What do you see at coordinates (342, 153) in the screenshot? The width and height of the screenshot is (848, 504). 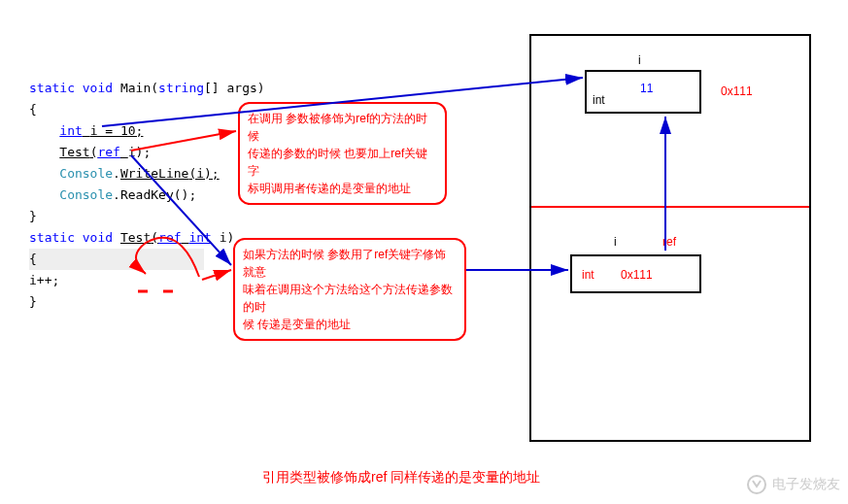 I see `annotation-box-1: 在调用 参数被修饰为ref的方法的时候 传递的参数的时候 也要加上ref关键字 …` at bounding box center [342, 153].